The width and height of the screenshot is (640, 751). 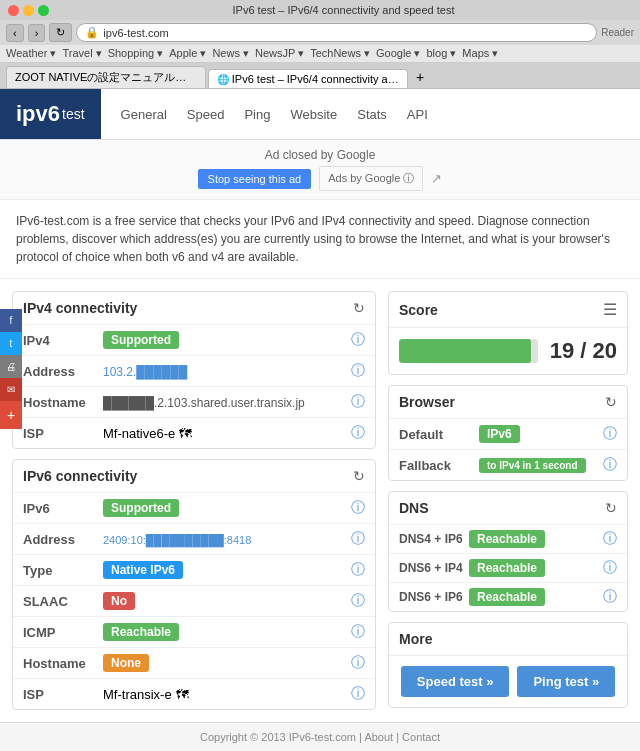 I want to click on ipv4-refresh-icon: ↻, so click(x=359, y=308).